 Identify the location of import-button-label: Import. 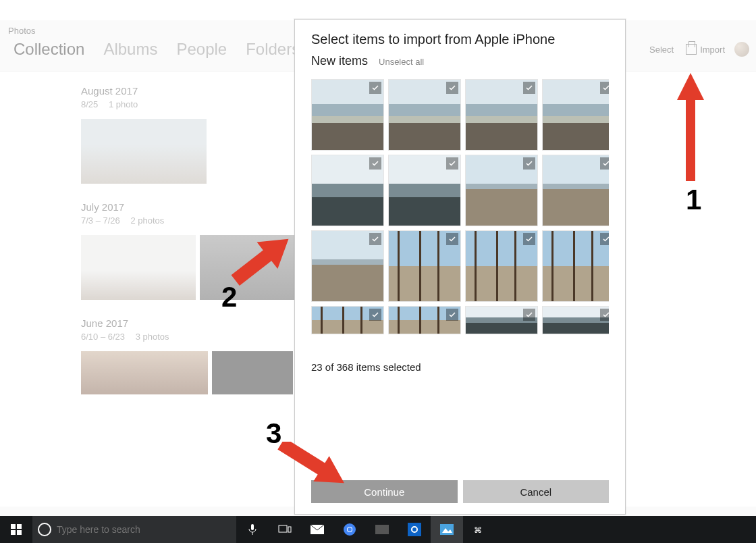
(713, 50).